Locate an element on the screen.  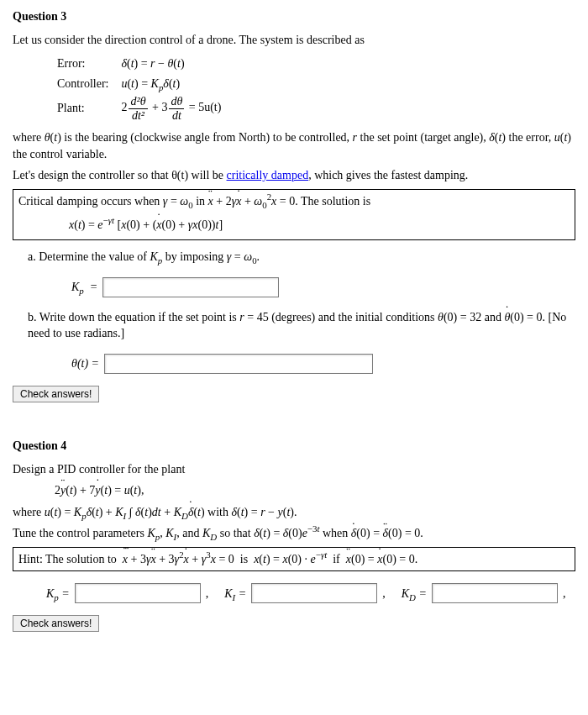
comma1: , is located at coordinates (207, 594).